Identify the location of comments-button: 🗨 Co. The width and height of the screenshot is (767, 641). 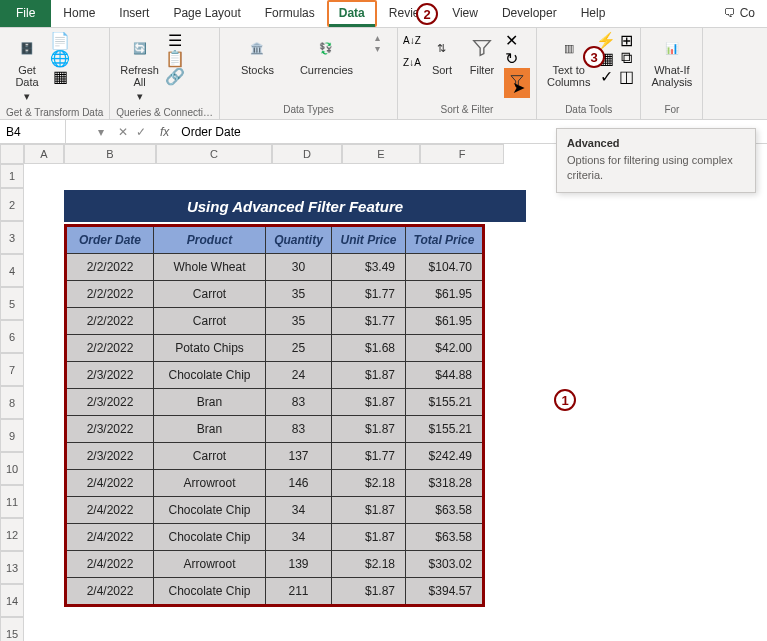
(740, 14).